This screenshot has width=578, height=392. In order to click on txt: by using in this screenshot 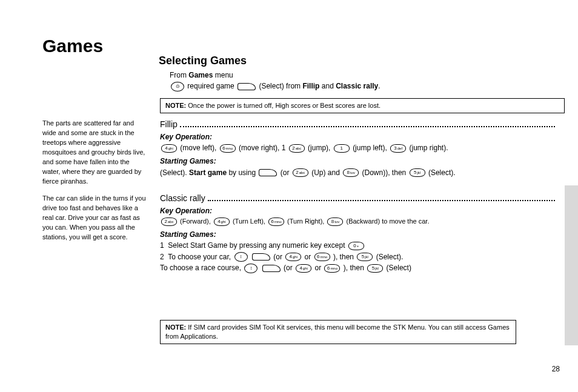, I will do `click(242, 173)`.